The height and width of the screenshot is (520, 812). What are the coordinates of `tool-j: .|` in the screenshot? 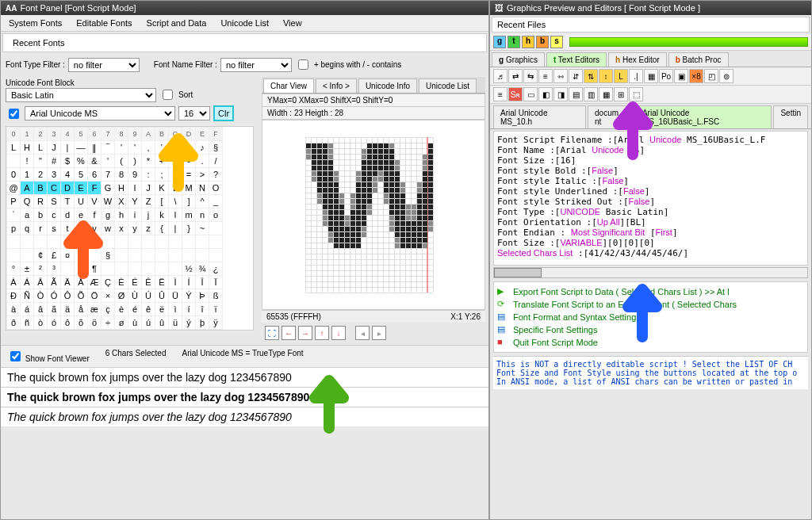 It's located at (636, 76).